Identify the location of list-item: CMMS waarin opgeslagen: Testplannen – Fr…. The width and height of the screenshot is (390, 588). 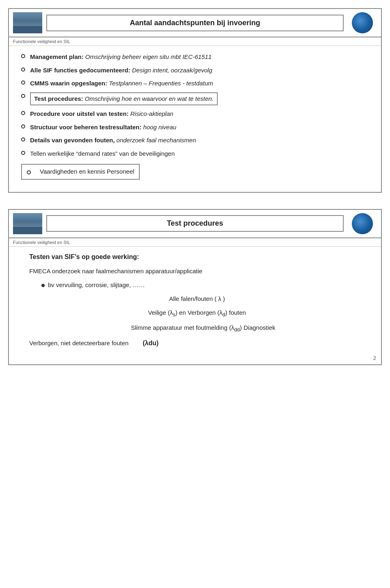
(195, 84).